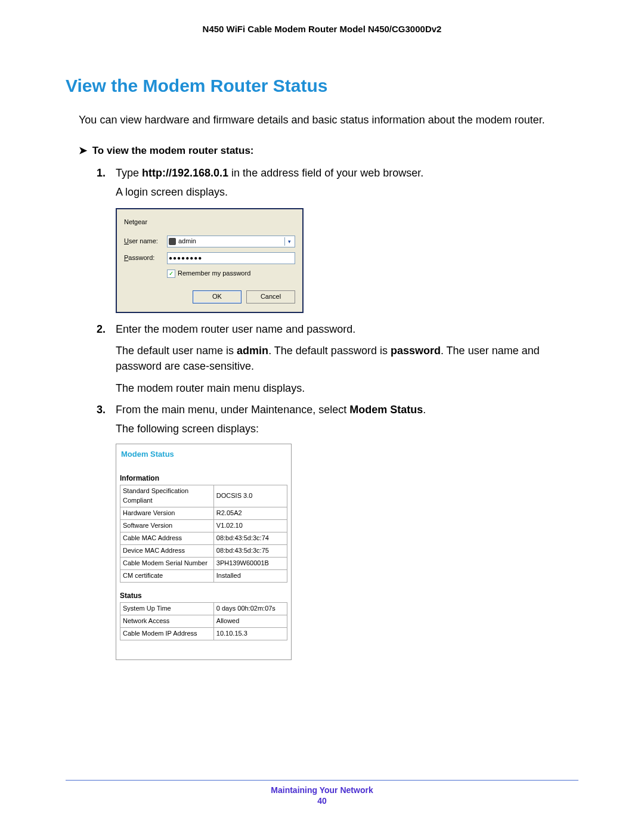 Image resolution: width=644 pixels, height=833 pixels. I want to click on step-2-para-2: The modem router main menu displays., so click(347, 388).